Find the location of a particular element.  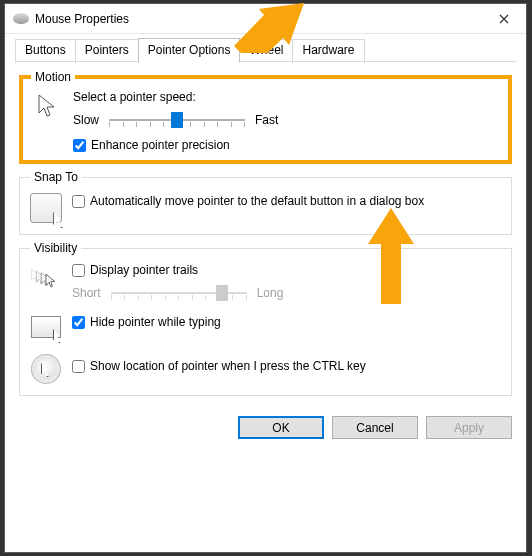

pointer-trails-label: Display pointer trails is located at coordinates (144, 270).